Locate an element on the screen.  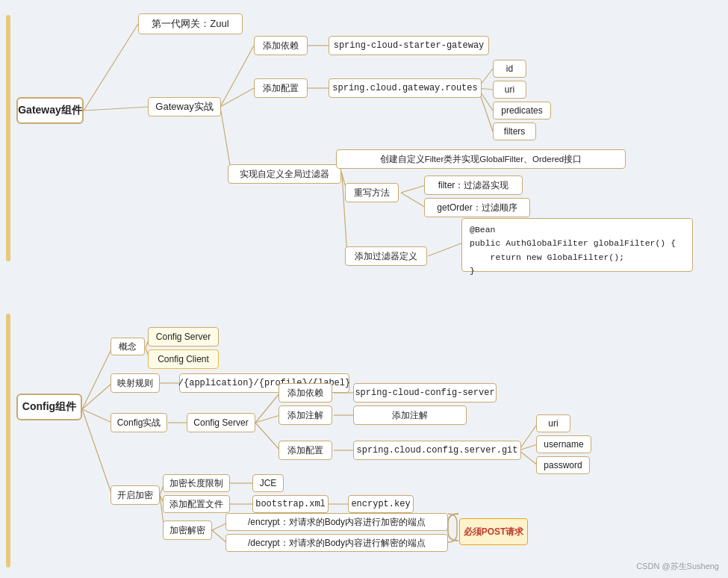
config-add-anno-label: 添加注解 is located at coordinates (305, 415).